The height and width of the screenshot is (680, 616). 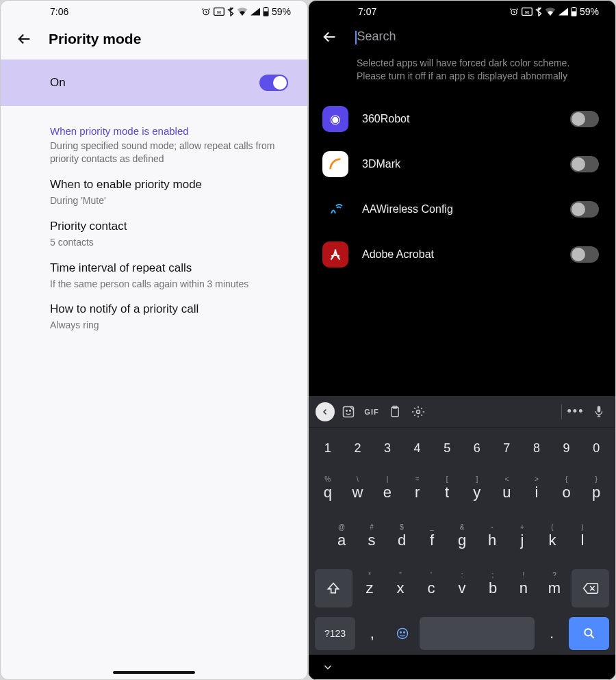 What do you see at coordinates (567, 448) in the screenshot?
I see `key-9: 9` at bounding box center [567, 448].